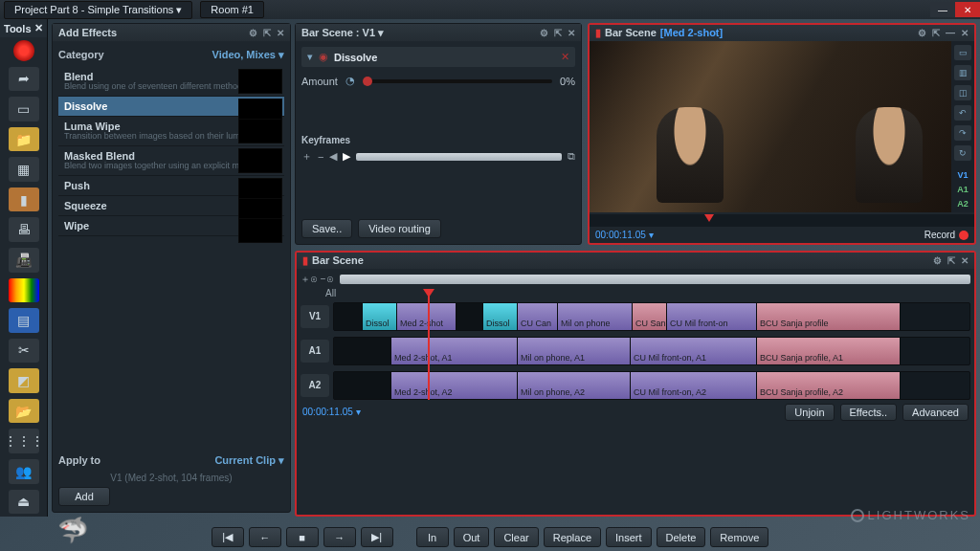  Describe the element at coordinates (24, 200) in the screenshot. I see `palette-tool-icon: ▮` at that location.